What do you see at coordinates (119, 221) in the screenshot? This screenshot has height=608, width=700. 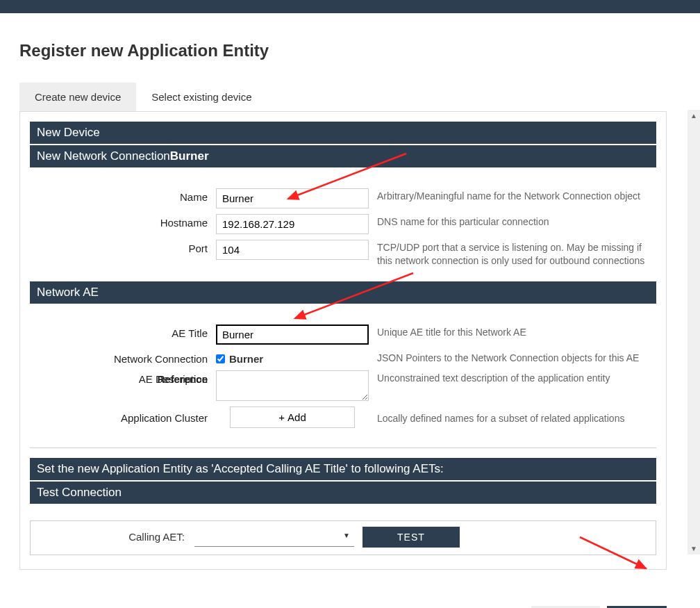 I see `label-hostname: Hostname` at bounding box center [119, 221].